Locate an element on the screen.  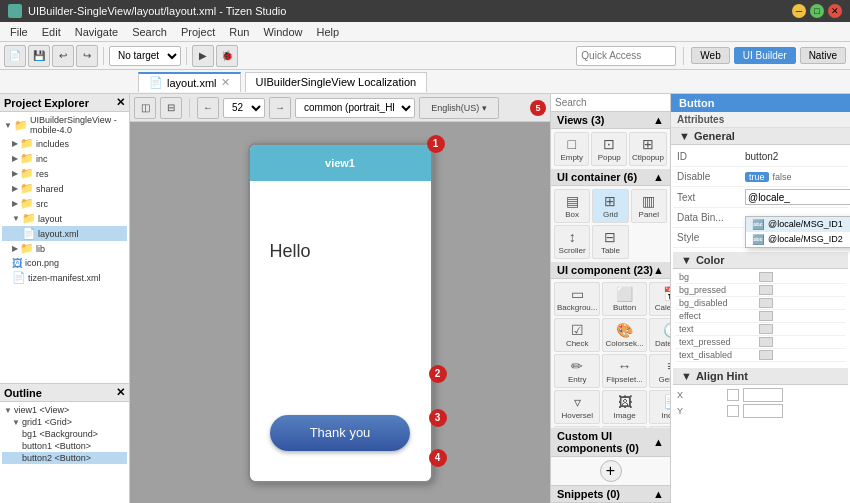
comp-box: ▤ Box is located at coordinates (572, 206).